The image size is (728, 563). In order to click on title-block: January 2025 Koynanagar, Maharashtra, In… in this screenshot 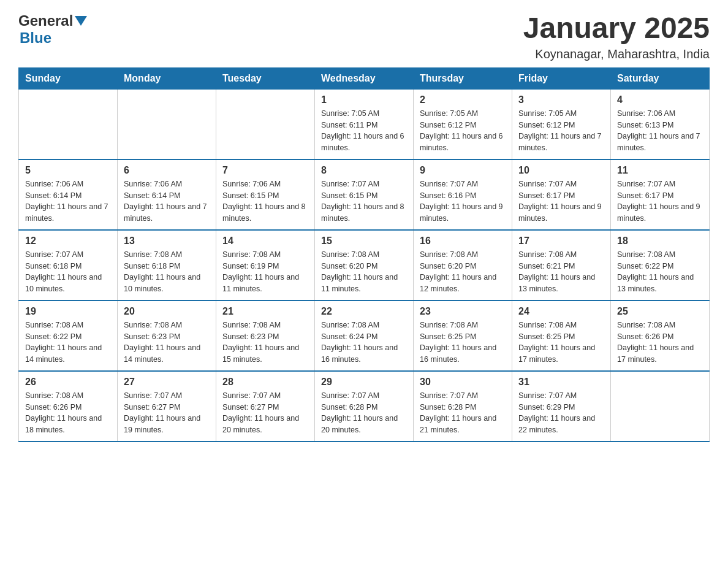, I will do `click(616, 37)`.